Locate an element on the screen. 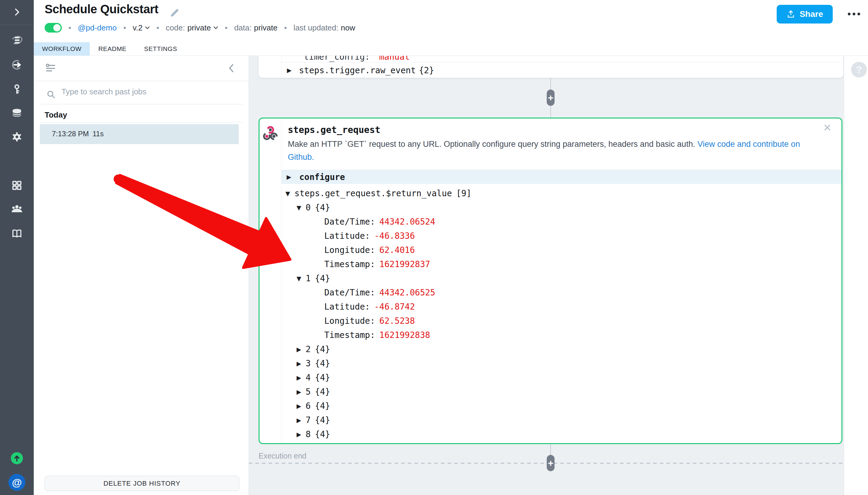 The width and height of the screenshot is (868, 495). item-index: 1 is located at coordinates (308, 278).